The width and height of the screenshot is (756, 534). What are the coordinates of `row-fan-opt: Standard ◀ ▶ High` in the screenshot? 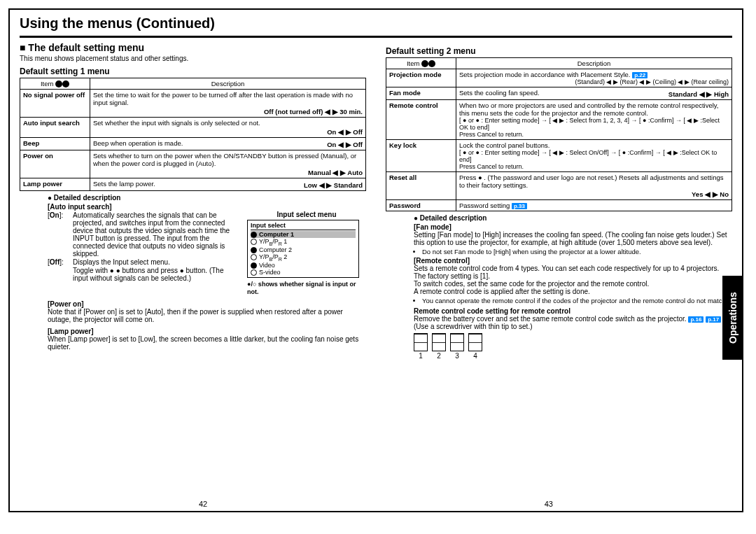 It's located at (699, 94).